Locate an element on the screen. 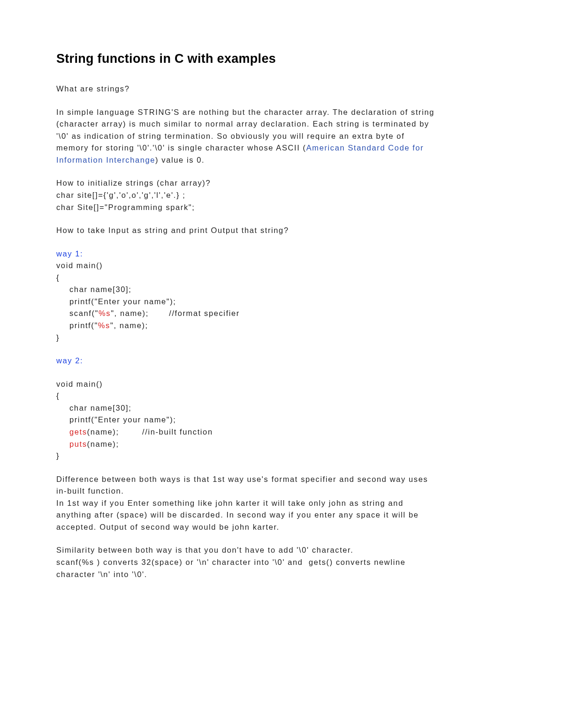 The width and height of the screenshot is (563, 728). code-line: gets(name); //in-built function is located at coordinates (282, 432).